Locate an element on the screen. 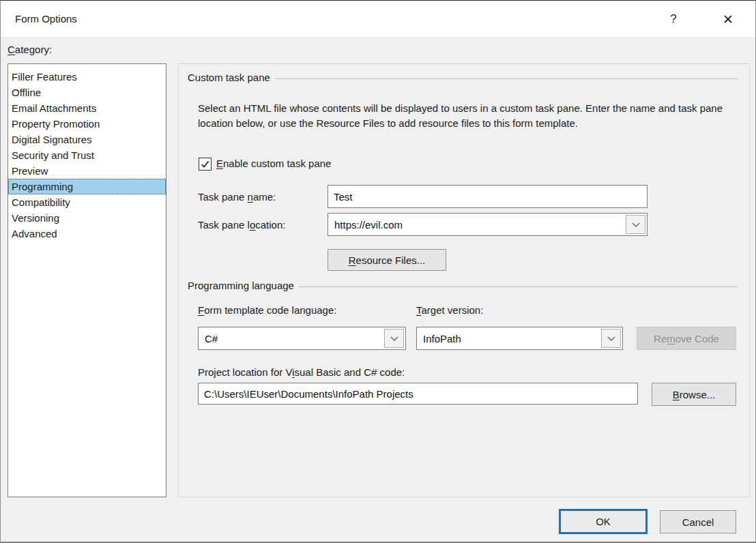 The image size is (756, 543). dialog-title: Form Options is located at coordinates (46, 19).